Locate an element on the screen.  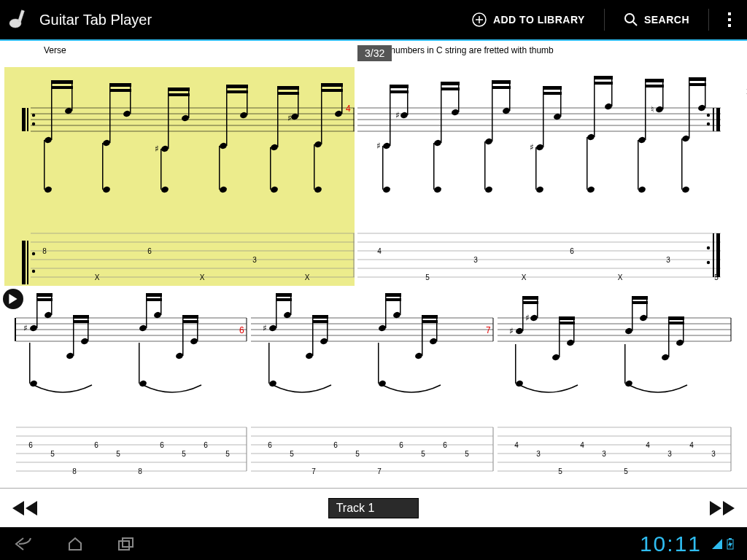
svg-text: X is located at coordinates (620, 277).